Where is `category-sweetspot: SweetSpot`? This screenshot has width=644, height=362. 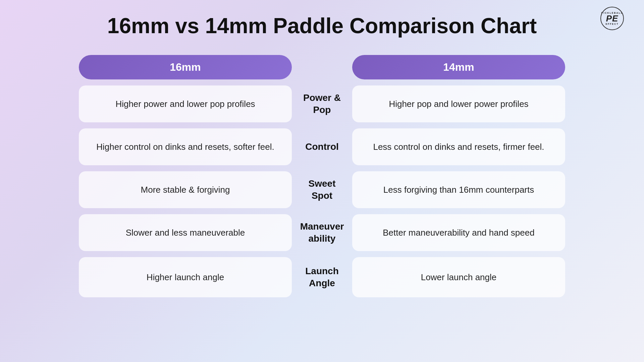
category-sweetspot: SweetSpot is located at coordinates (322, 190).